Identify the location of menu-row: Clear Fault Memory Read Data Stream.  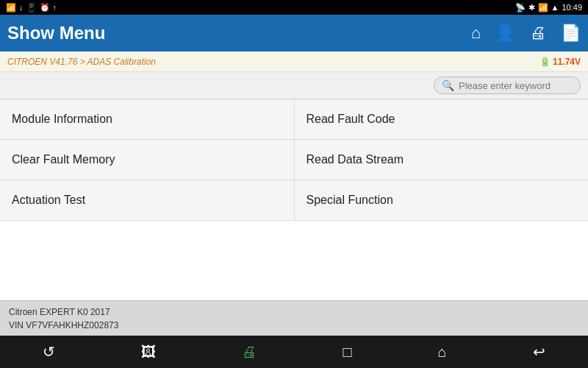
(294, 160).